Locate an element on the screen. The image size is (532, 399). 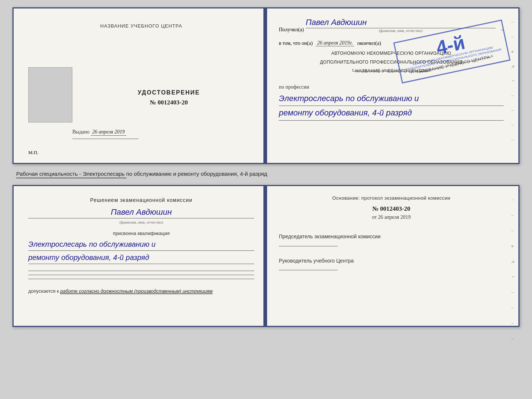
separator-underline is located at coordinates (71, 178).